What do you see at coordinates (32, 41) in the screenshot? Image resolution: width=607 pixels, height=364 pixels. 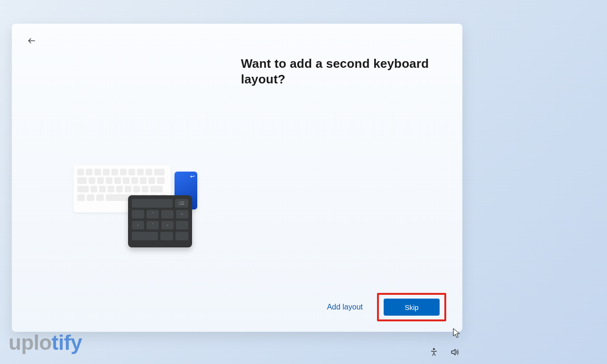 I see `arrow-left-icon` at bounding box center [32, 41].